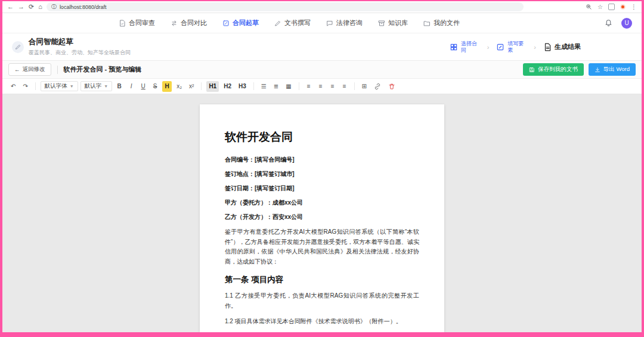 The image size is (644, 337). What do you see at coordinates (612, 7) in the screenshot?
I see `extension-icon` at bounding box center [612, 7].